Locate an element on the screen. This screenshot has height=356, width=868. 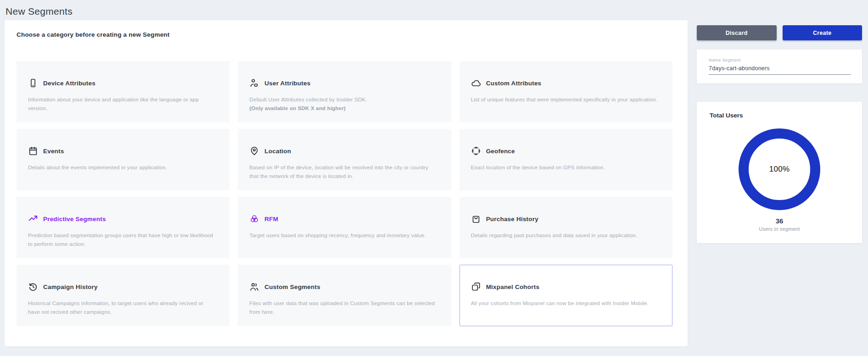
donut-percent-label: 100% is located at coordinates (779, 169).